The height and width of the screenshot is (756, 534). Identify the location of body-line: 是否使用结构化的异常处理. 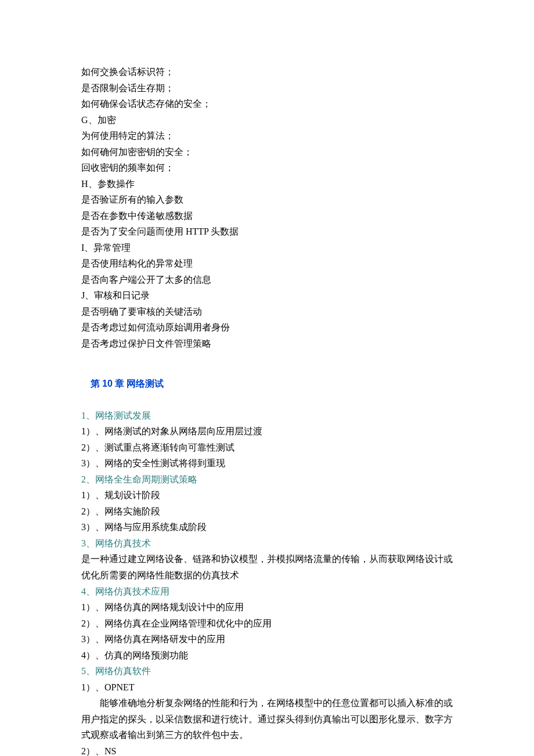
(267, 264).